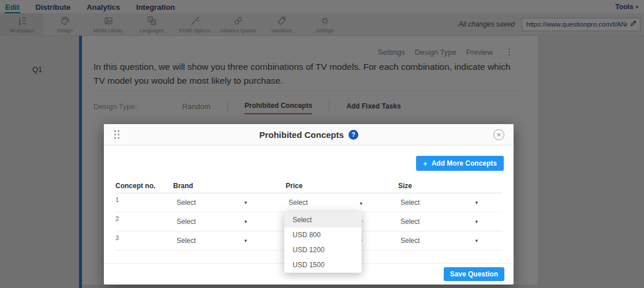 The height and width of the screenshot is (288, 644). I want to click on save-question-button: Save Question, so click(474, 274).